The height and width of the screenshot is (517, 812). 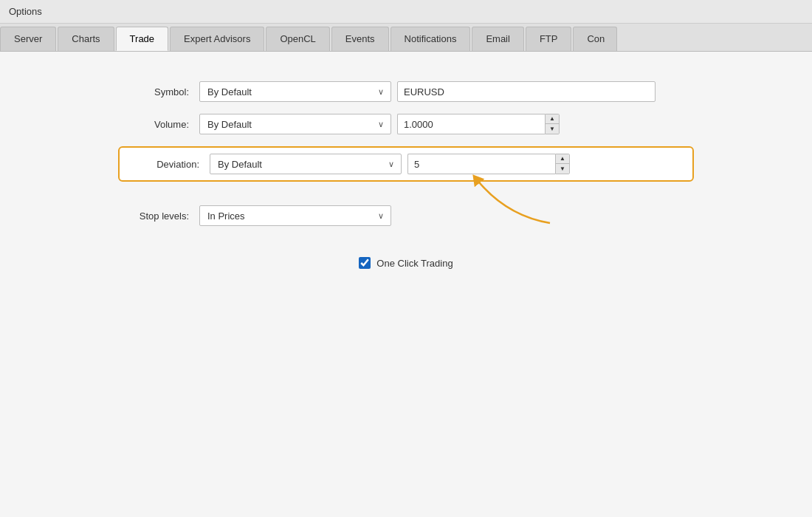 I want to click on tab-notifications: Notifications, so click(x=431, y=38).